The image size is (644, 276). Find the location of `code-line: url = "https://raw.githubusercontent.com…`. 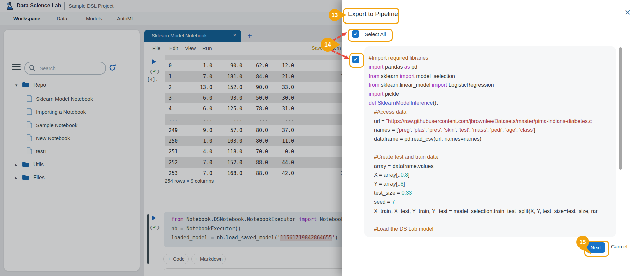

code-line: url = "https://raw.githubusercontent.com… is located at coordinates (490, 122).